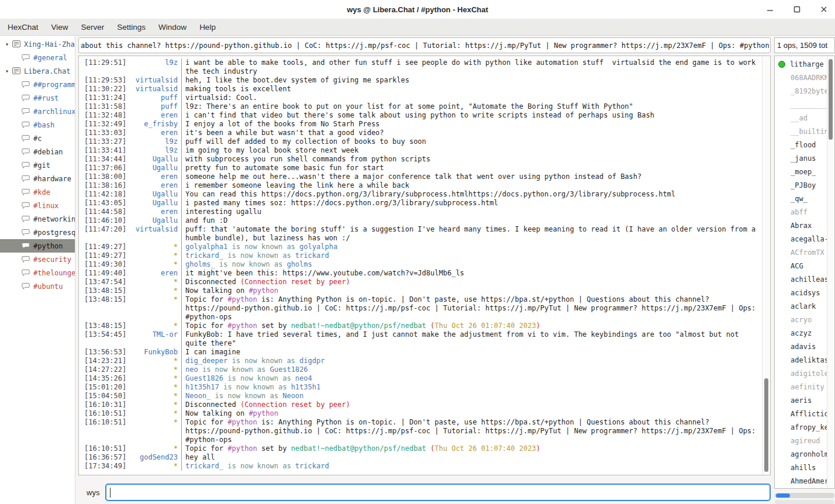 This screenshot has width=835, height=504. I want to click on timestamp: [13:47:54], so click(106, 282).